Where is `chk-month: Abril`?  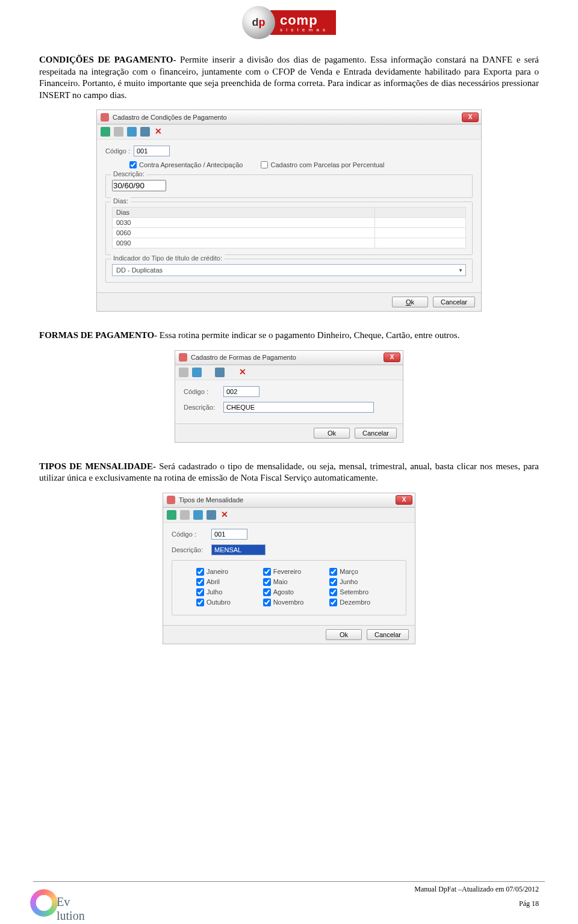
chk-month: Abril is located at coordinates (223, 582).